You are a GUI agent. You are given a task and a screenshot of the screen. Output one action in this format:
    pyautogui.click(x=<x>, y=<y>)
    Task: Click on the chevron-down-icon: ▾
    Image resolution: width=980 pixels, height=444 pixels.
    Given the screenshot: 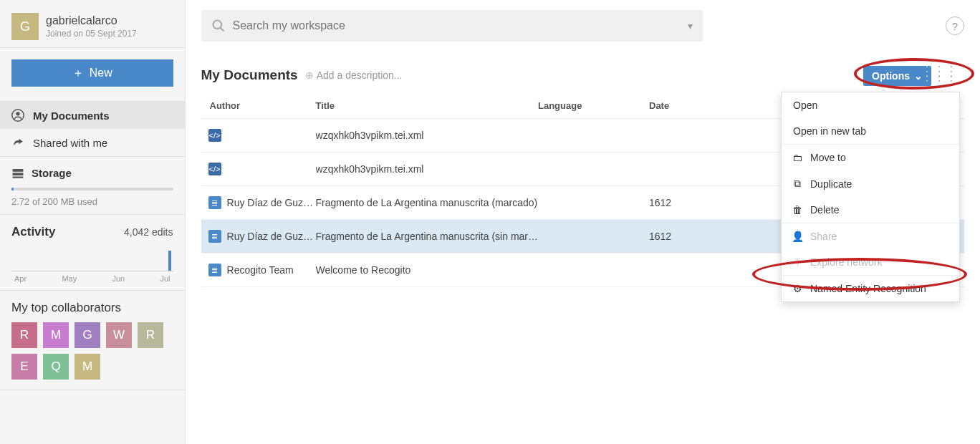 What is the action you would take?
    pyautogui.click(x=691, y=26)
    